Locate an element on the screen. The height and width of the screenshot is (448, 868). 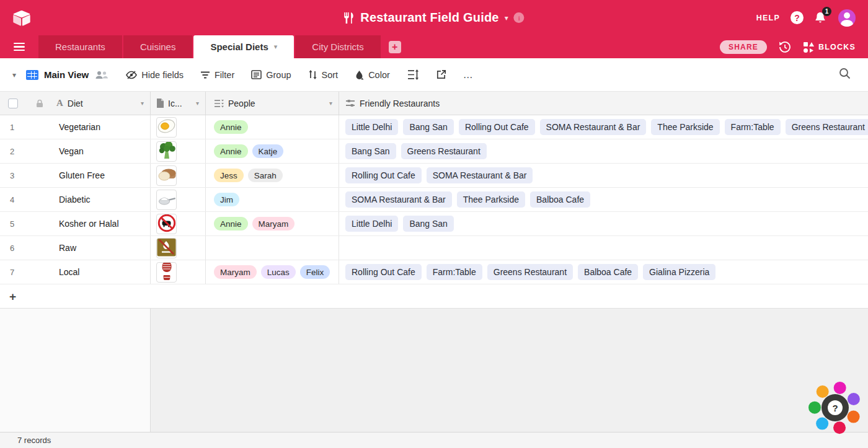
share-button: SHARE is located at coordinates (743, 47).